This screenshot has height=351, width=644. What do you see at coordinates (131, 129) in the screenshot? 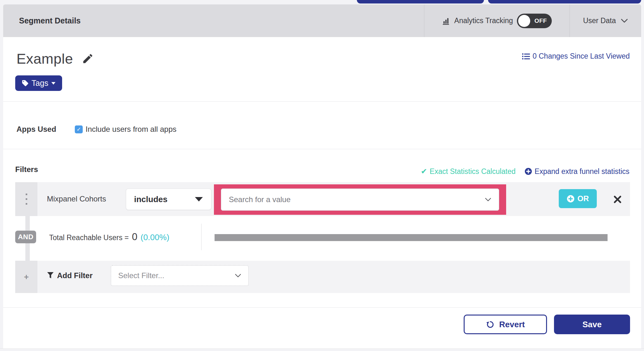
I see `include-all-apps-label: Include users from all apps` at bounding box center [131, 129].